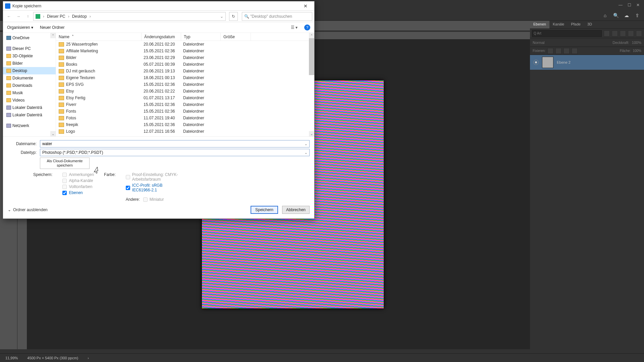 The height and width of the screenshot is (362, 644). Describe the element at coordinates (629, 5) in the screenshot. I see `maximize-button: ☐` at that location.